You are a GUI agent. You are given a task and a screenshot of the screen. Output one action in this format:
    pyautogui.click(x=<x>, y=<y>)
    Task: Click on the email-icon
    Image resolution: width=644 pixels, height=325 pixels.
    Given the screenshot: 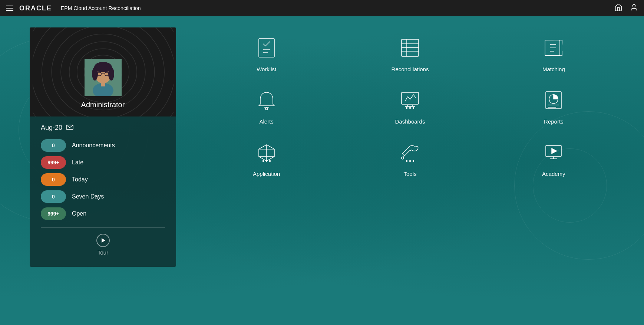 What is the action you would take?
    pyautogui.click(x=70, y=128)
    